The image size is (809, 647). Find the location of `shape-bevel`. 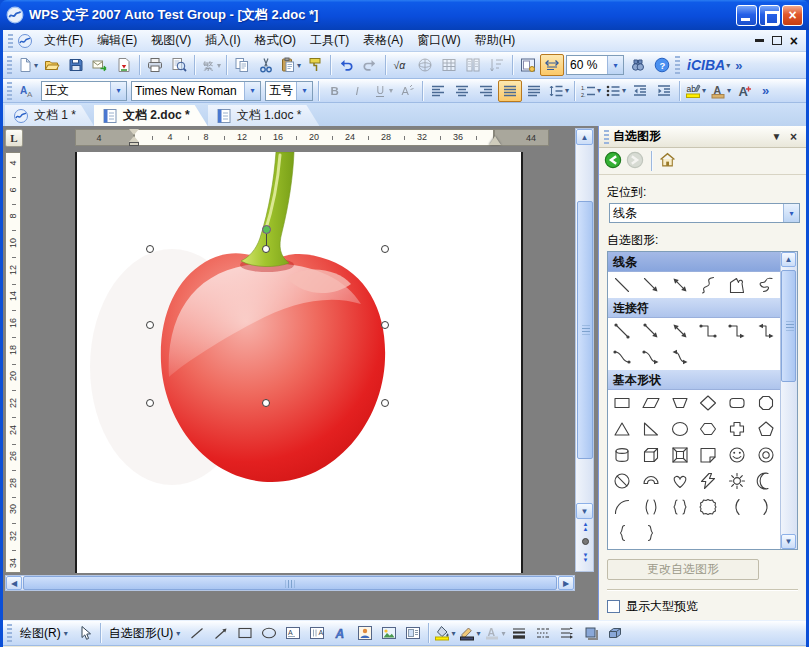

shape-bevel is located at coordinates (680, 455).